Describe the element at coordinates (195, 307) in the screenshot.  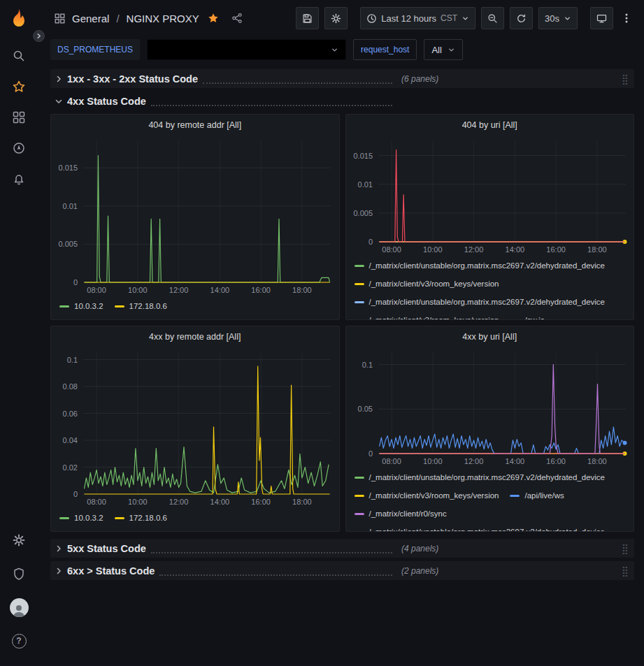
I see `panel-legend: 10.0.3.2172.18.0.6` at that location.